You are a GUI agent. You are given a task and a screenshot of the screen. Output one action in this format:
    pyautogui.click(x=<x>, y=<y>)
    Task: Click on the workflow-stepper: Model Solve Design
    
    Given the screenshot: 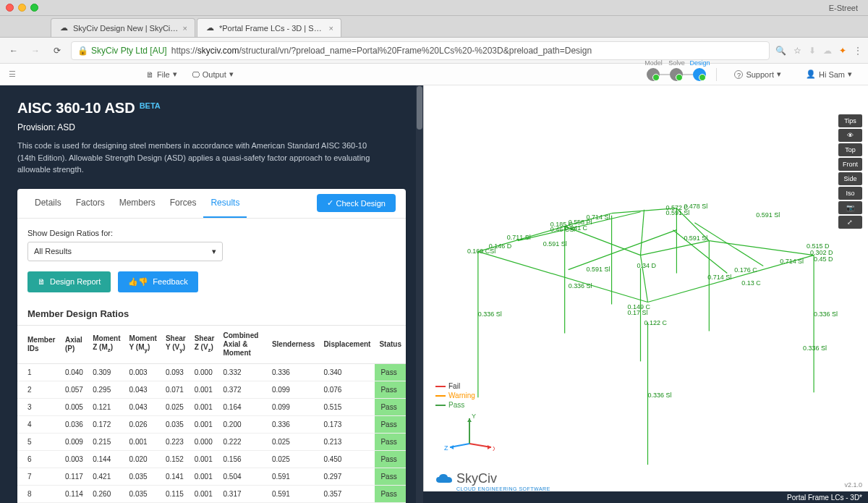 What is the action you would take?
    pyautogui.click(x=676, y=75)
    